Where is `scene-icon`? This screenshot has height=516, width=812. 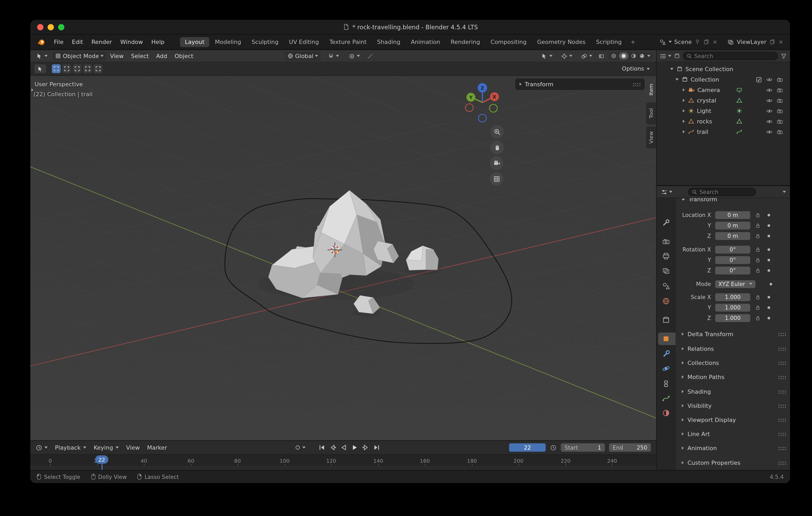 scene-icon is located at coordinates (662, 42).